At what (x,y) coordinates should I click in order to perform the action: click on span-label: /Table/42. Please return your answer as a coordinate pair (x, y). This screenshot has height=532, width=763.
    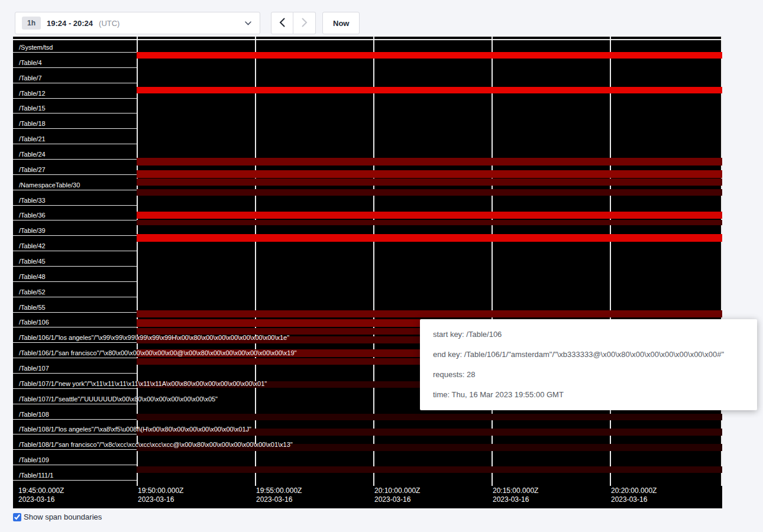
    Looking at the image, I should click on (32, 246).